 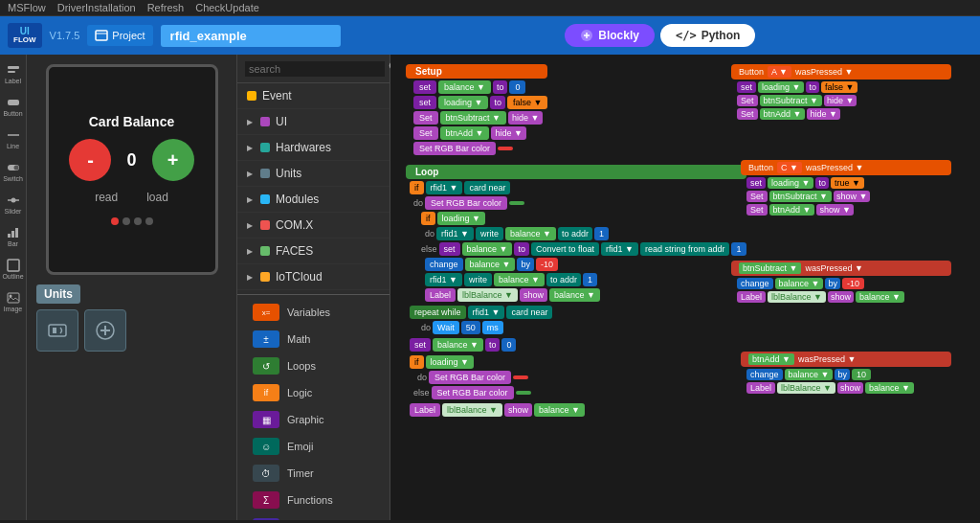 What do you see at coordinates (131, 161) in the screenshot?
I see `balance-display: 0` at bounding box center [131, 161].